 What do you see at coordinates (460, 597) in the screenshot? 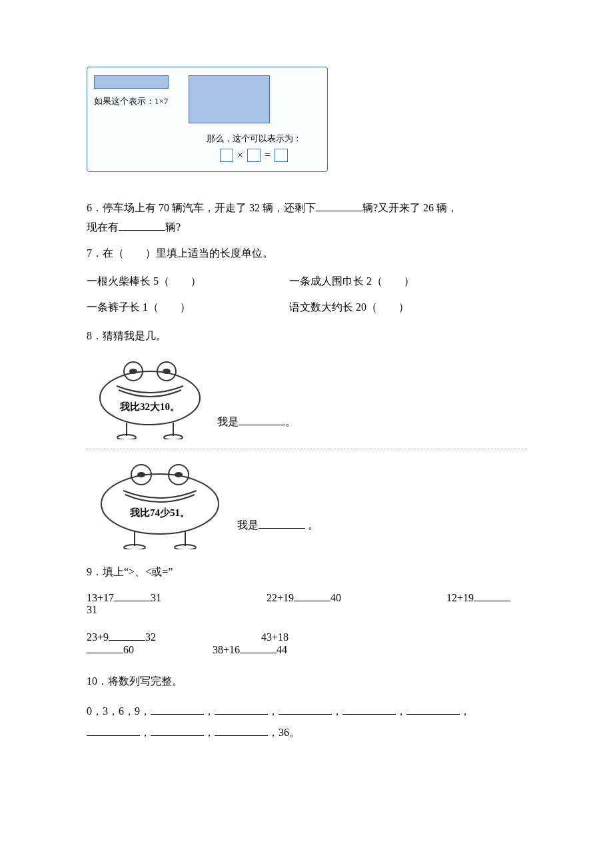
I see `q9-e3a: 12+19` at bounding box center [460, 597].